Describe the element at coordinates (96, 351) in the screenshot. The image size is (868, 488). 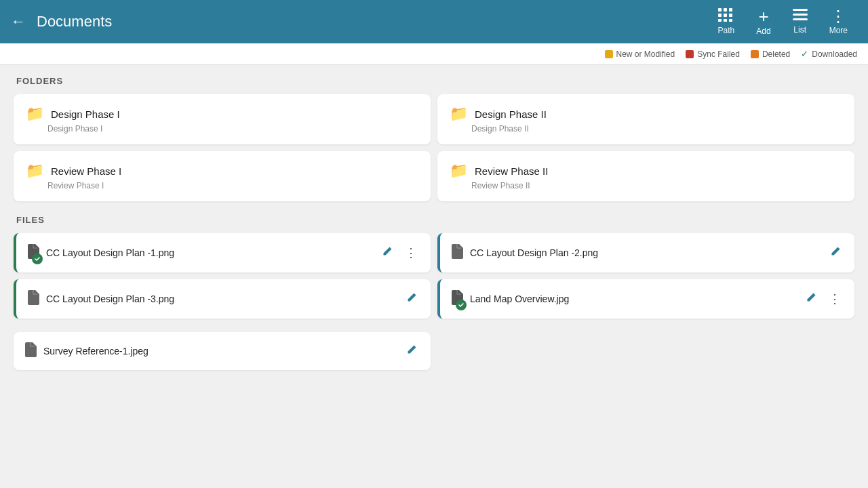
I see `file-name-5: Survey Reference-1.jpeg` at that location.